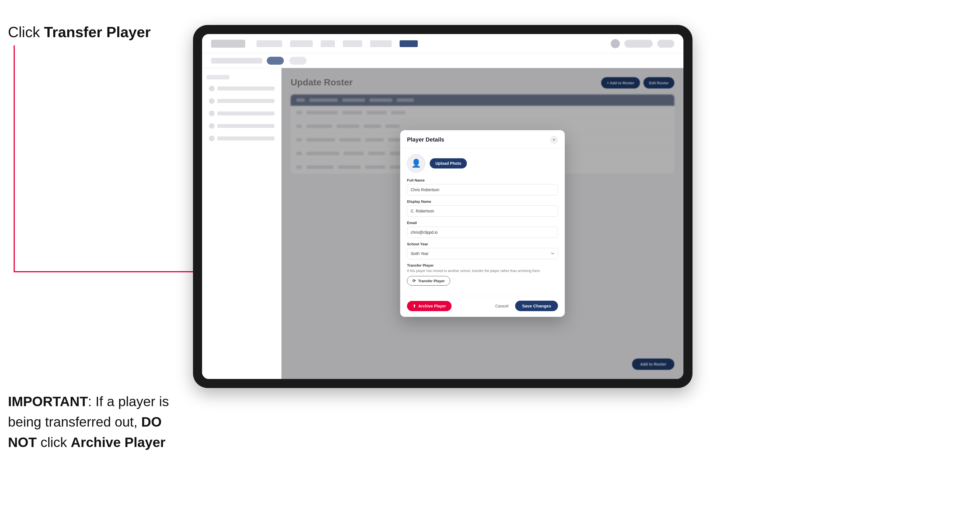  Describe the element at coordinates (416, 163) in the screenshot. I see `avatar-icon: 👤` at that location.